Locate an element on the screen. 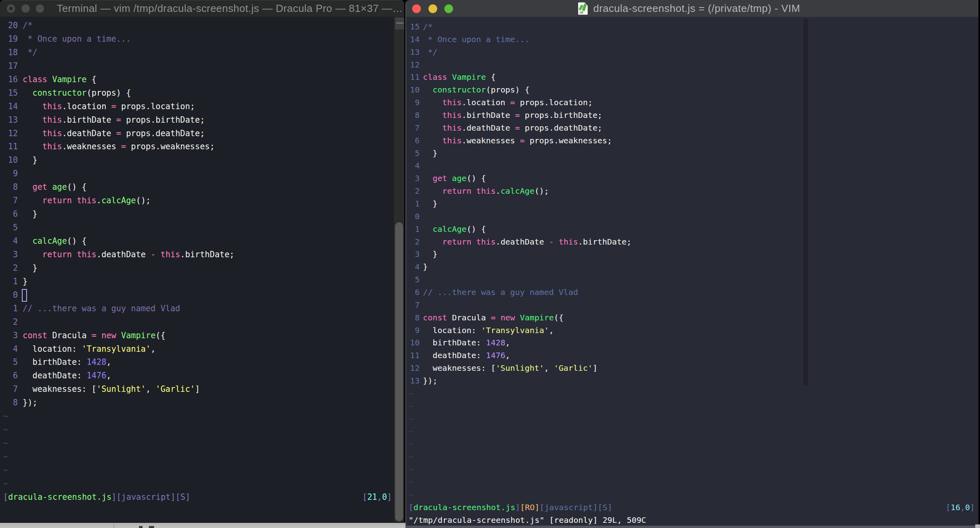 This screenshot has height=528, width=980. line-number: 18 is located at coordinates (10, 53).